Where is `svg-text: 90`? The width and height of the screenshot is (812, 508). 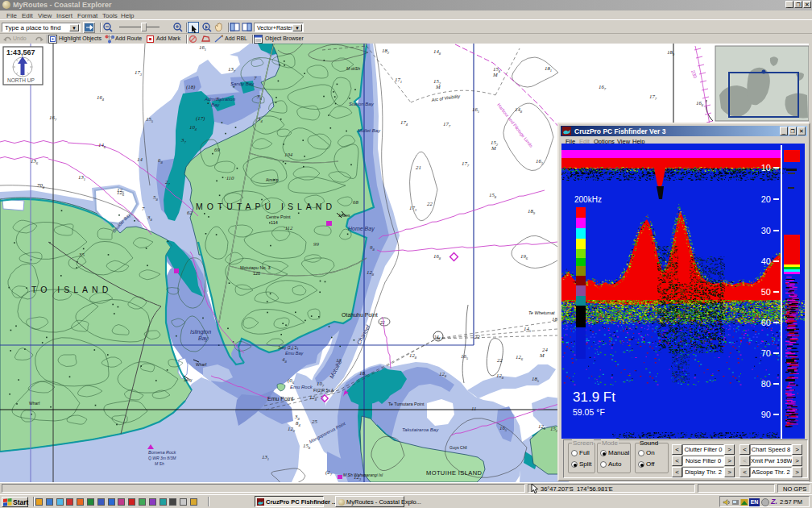 svg-text: 90 is located at coordinates (766, 414).